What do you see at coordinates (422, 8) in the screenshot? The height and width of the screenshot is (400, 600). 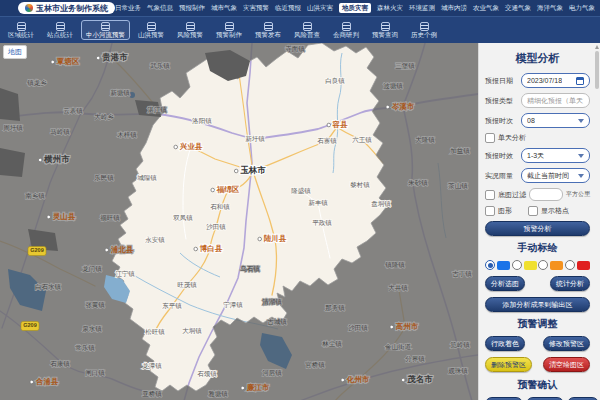 I see `topnav-item: 环境监测` at bounding box center [422, 8].